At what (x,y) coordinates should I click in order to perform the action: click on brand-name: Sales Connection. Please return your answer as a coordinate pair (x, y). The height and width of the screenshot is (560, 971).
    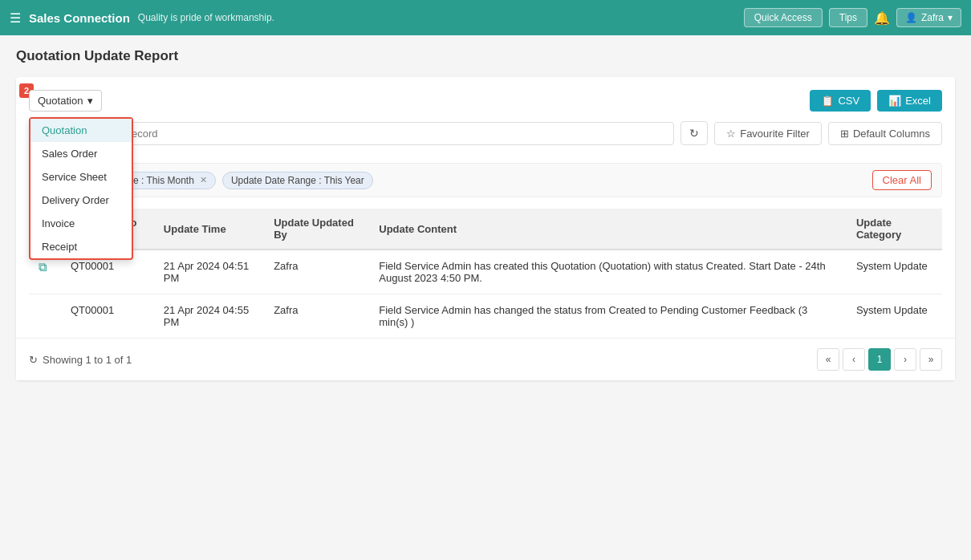
    Looking at the image, I should click on (79, 18).